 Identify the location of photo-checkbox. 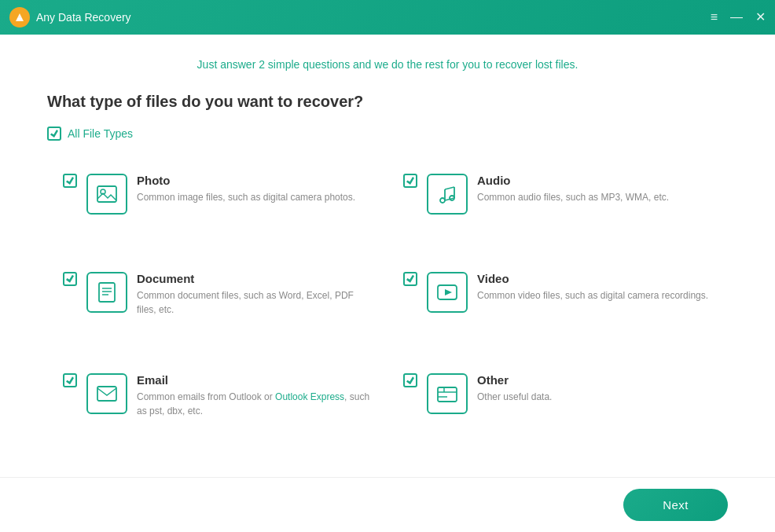
(70, 181).